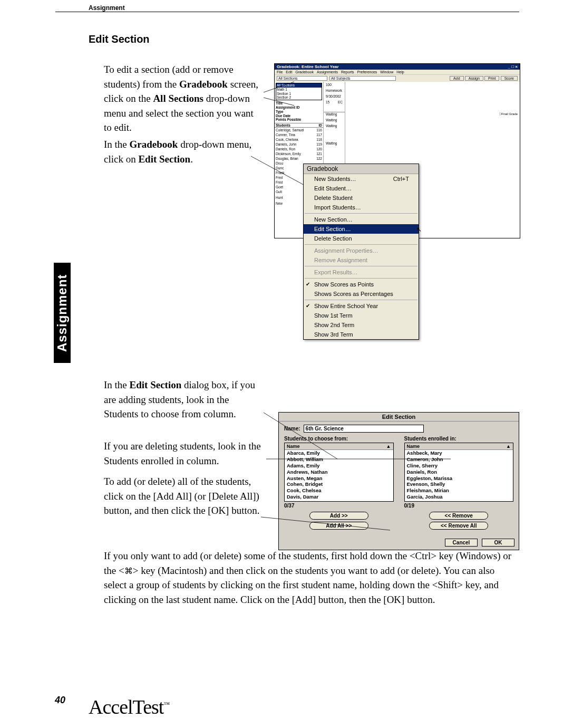 Image resolution: width=573 pixels, height=728 pixels. I want to click on student-row: Conner, Tina117, so click(299, 135).